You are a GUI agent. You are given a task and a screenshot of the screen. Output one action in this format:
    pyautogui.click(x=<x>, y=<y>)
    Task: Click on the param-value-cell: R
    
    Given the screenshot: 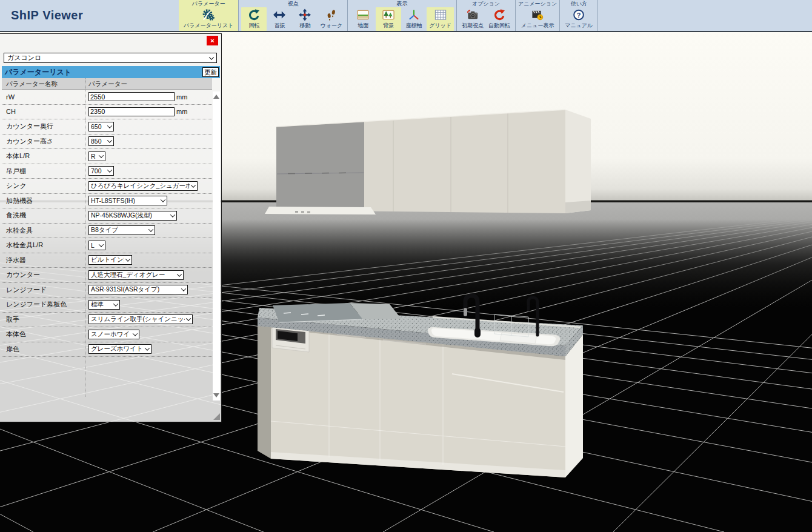 What is the action you would take?
    pyautogui.click(x=148, y=156)
    